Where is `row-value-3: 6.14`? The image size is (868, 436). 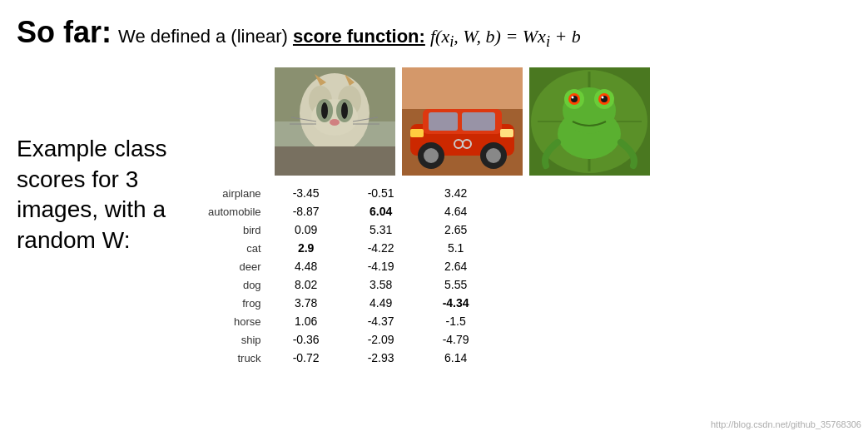
row-value-3: 6.14 is located at coordinates (464, 358).